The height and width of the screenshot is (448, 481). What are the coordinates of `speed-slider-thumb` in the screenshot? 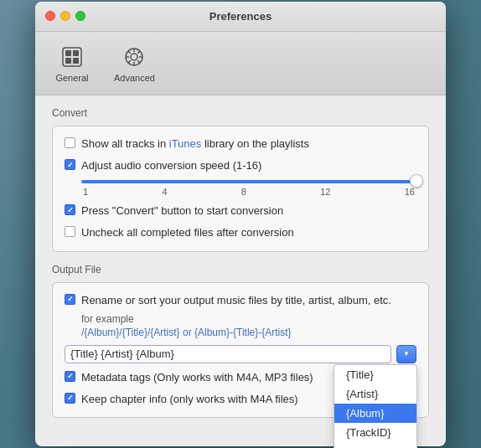 It's located at (416, 181).